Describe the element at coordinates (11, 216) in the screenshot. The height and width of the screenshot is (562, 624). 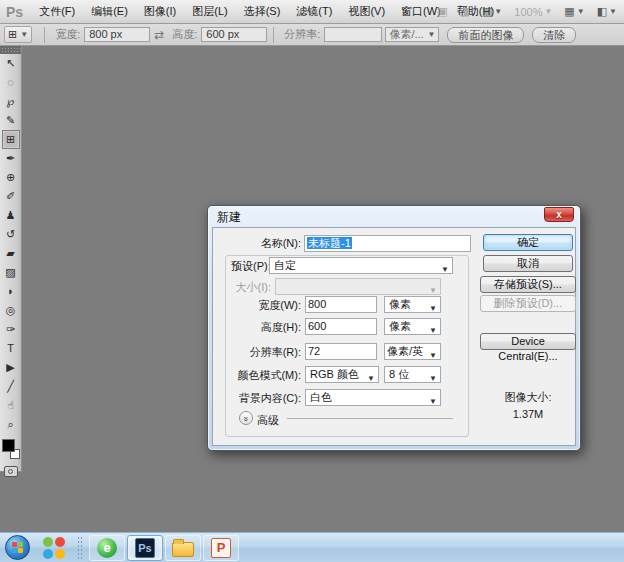
I see `clone-stamp-tool: ♟` at that location.